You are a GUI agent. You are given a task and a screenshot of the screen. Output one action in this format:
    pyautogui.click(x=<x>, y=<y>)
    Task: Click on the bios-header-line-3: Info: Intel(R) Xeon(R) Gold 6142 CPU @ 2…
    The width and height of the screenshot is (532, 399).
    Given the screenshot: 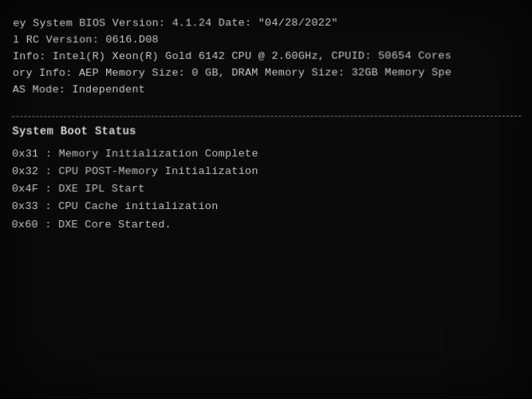 What is the action you would take?
    pyautogui.click(x=266, y=57)
    